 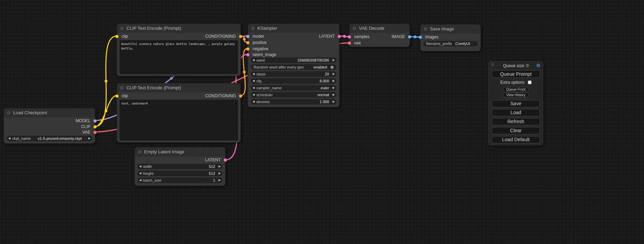 What do you see at coordinates (516, 104) in the screenshot?
I see `save-button: Save` at bounding box center [516, 104].